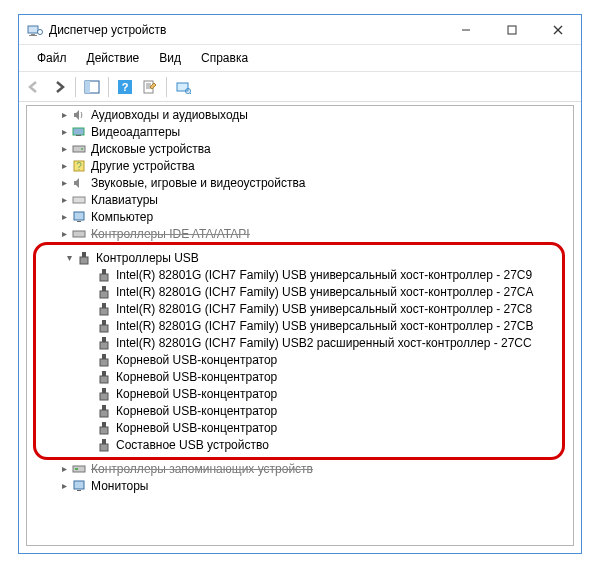 The width and height of the screenshot is (600, 568). I want to click on menubar: Файл Действие Вид Справка, so click(300, 58).